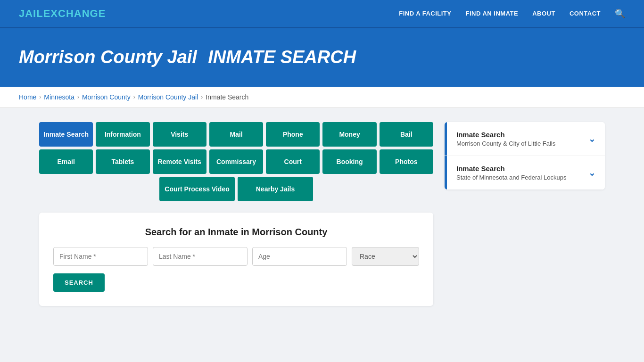  What do you see at coordinates (322, 14) in the screenshot?
I see `site-header: JAILEXCHANGE FIND A FACILITY FIND AN INM…` at bounding box center [322, 14].